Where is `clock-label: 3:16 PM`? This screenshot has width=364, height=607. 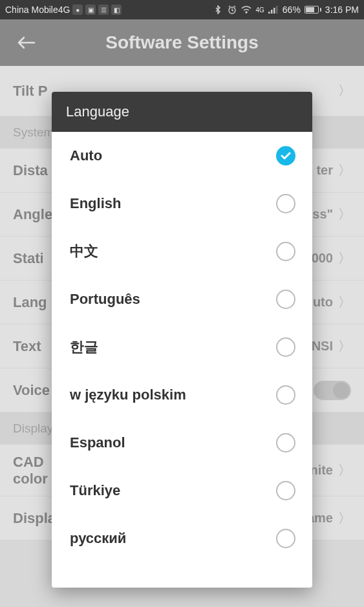 clock-label: 3:16 PM is located at coordinates (342, 10).